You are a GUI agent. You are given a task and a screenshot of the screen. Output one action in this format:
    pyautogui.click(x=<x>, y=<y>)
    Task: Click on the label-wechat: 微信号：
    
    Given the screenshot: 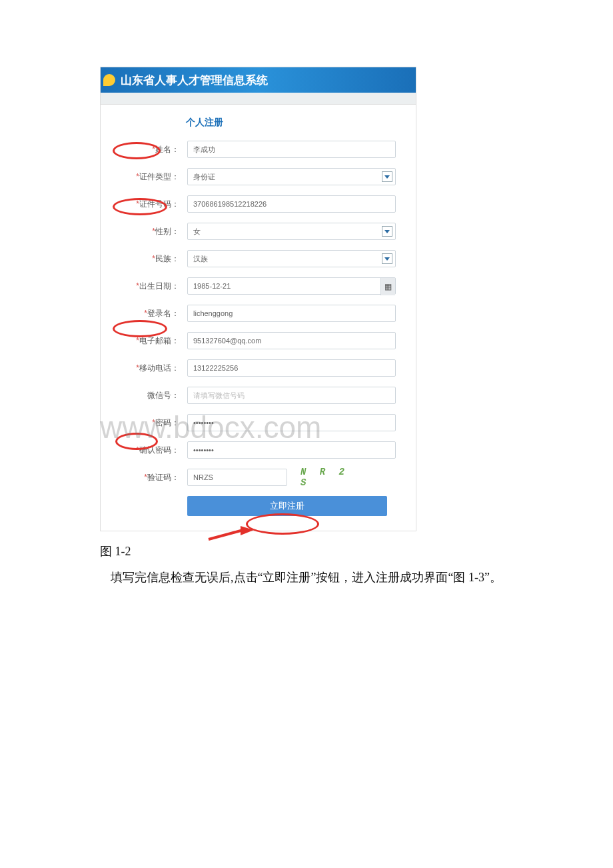 What is the action you would take?
    pyautogui.click(x=143, y=396)
    